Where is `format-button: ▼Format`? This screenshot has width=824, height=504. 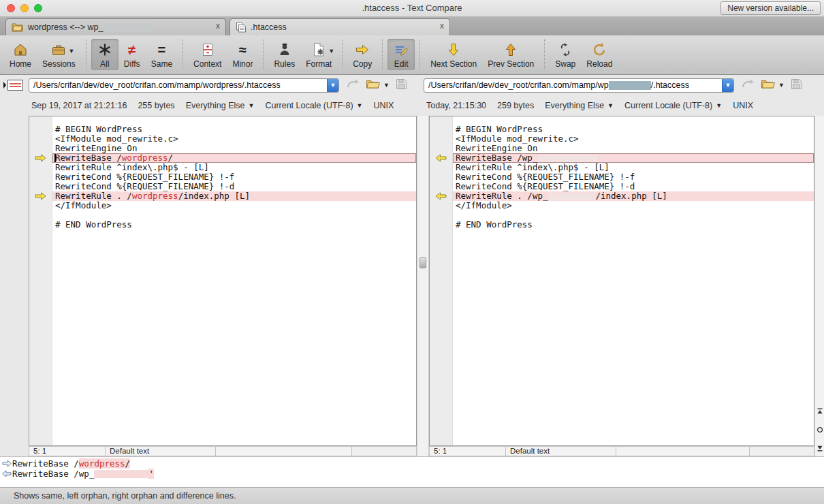
format-button: ▼Format is located at coordinates (319, 54).